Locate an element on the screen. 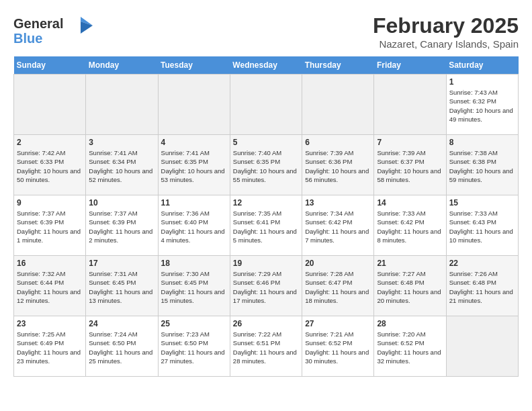  day-info: Sunrise: 7:36 AM Sunset: 6:40 PM Dayligh… is located at coordinates (194, 227).